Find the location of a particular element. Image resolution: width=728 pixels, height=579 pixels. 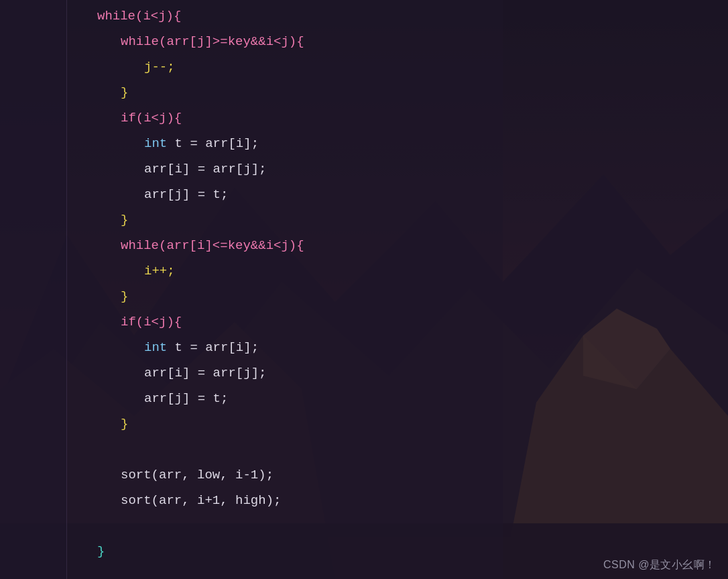

code-line: sort(arr, low, i-1); is located at coordinates (401, 478).